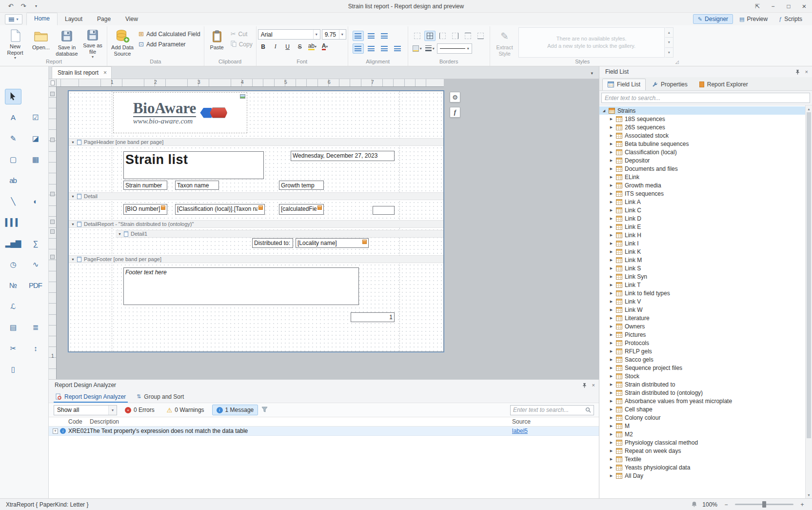  I want to click on border-right-button, so click(456, 36).